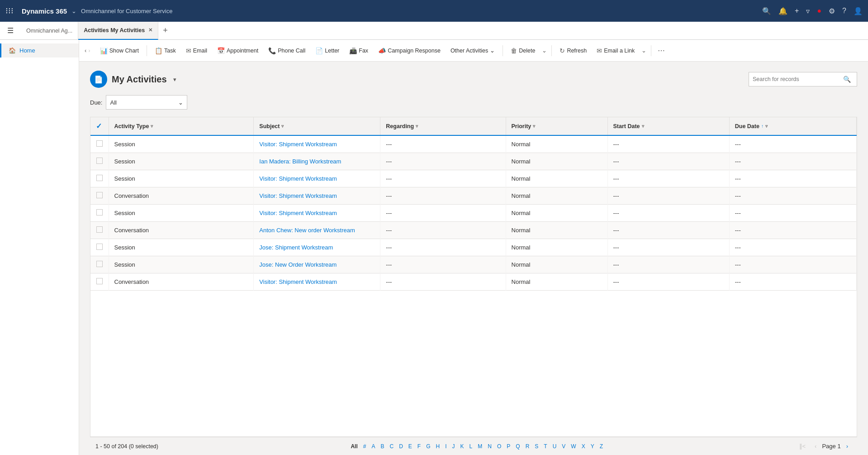  I want to click on page-prev-icon: ‹, so click(816, 446).